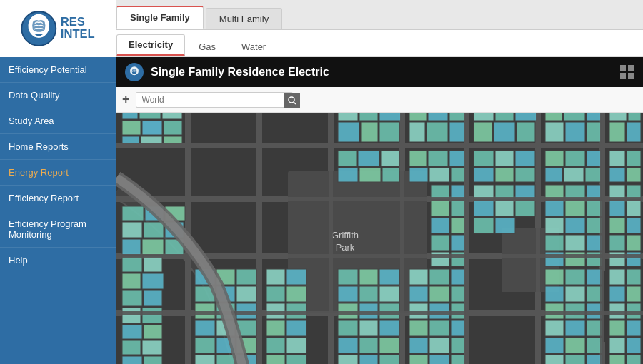 The width and height of the screenshot is (643, 364). I want to click on search-button, so click(292, 101).